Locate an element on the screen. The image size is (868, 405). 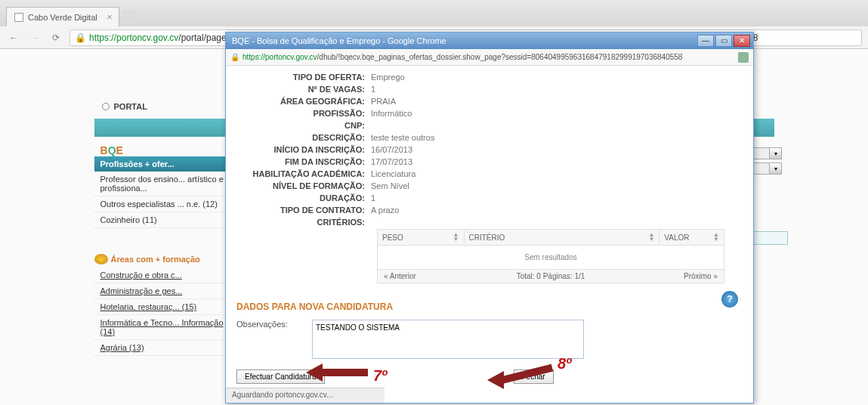
field-label: INÍCIO DA INSCRIÇÃO: is located at coordinates (304, 150).